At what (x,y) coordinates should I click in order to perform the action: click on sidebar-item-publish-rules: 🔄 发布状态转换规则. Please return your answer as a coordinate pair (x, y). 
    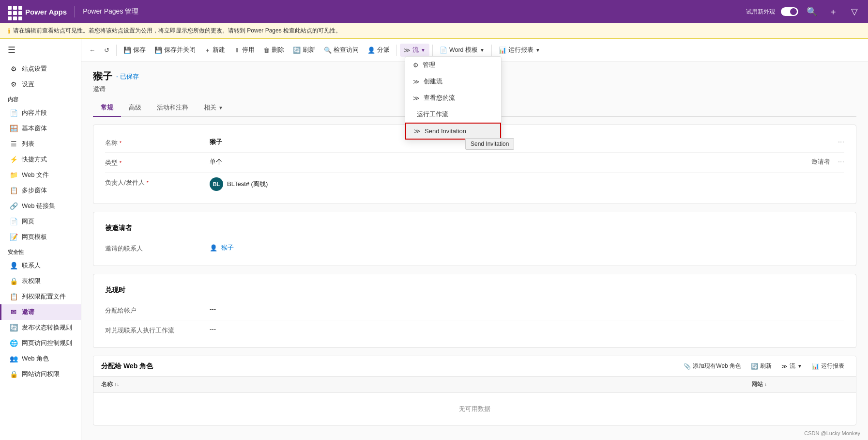
    Looking at the image, I should click on (41, 328).